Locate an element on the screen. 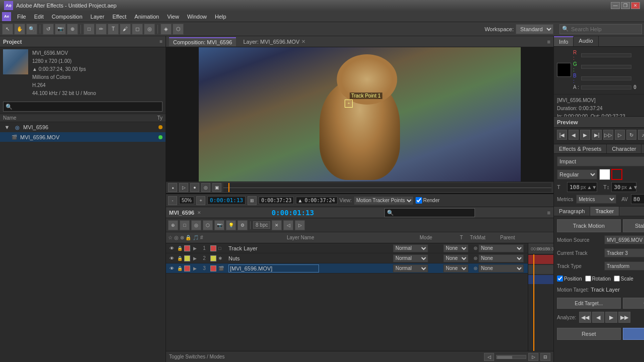 The width and height of the screenshot is (644, 362). zoom-in-btn: + is located at coordinates (201, 201).